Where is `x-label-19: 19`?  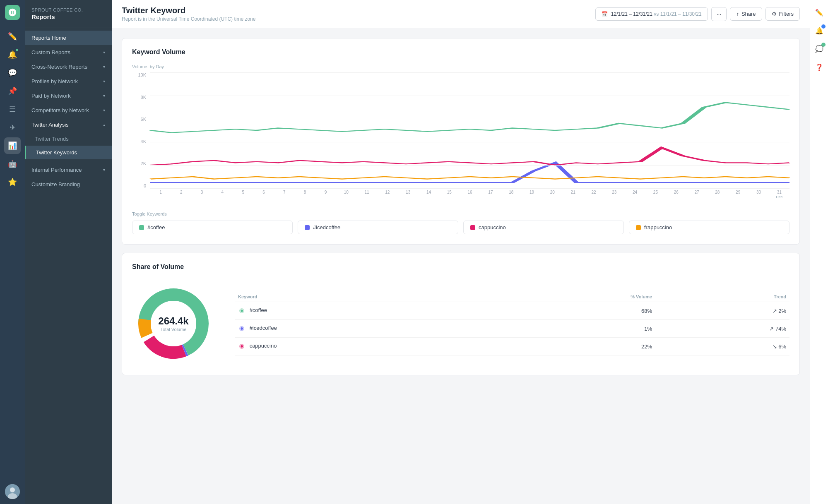
x-label-19: 19 is located at coordinates (532, 192).